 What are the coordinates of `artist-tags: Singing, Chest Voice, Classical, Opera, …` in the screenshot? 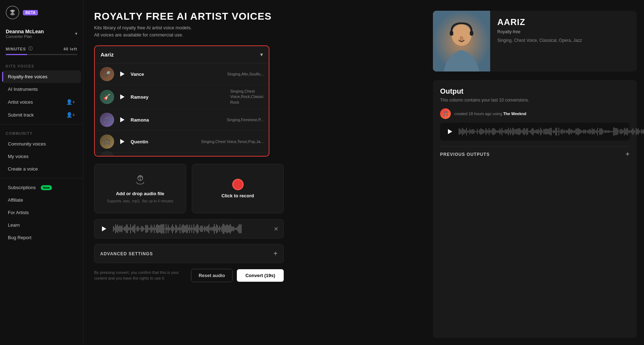 It's located at (540, 40).